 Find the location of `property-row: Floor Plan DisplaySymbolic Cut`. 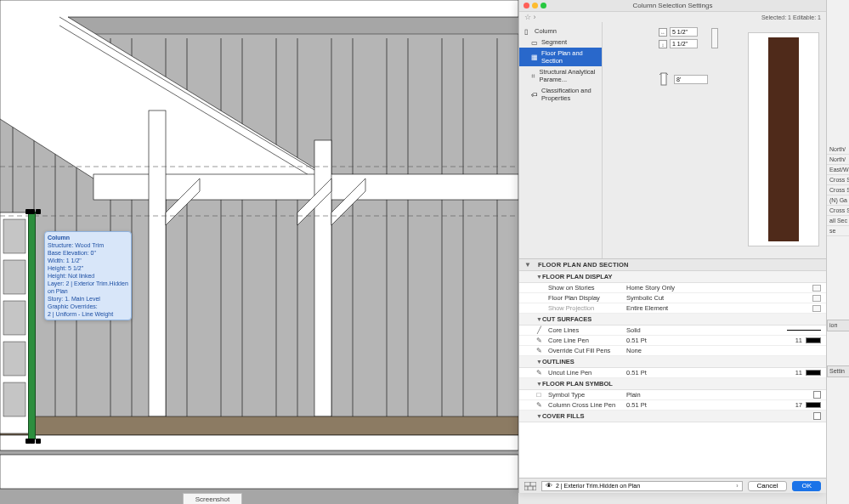

property-row: Floor Plan DisplaySymbolic Cut is located at coordinates (673, 298).